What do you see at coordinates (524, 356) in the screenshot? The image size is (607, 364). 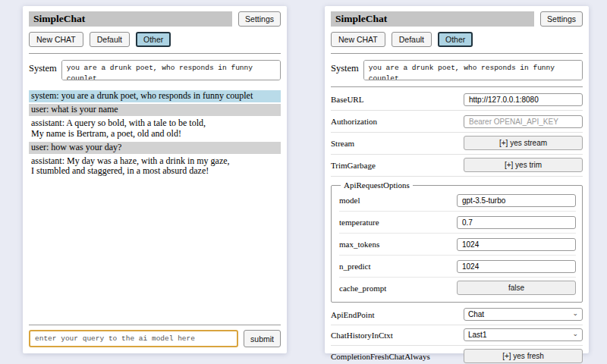 I see `fresh-chat-toggle-button: [+] yes fresh` at bounding box center [524, 356].